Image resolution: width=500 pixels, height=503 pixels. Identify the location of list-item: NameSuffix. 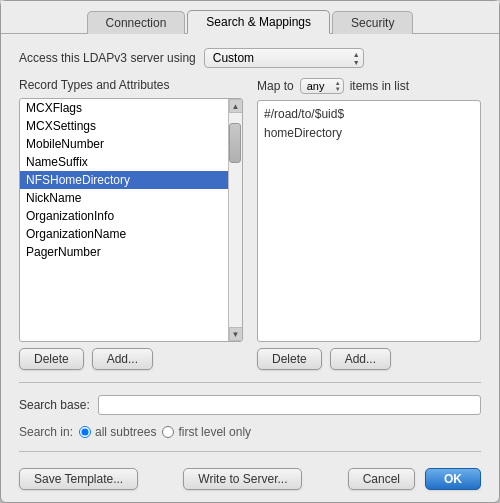
(124, 162).